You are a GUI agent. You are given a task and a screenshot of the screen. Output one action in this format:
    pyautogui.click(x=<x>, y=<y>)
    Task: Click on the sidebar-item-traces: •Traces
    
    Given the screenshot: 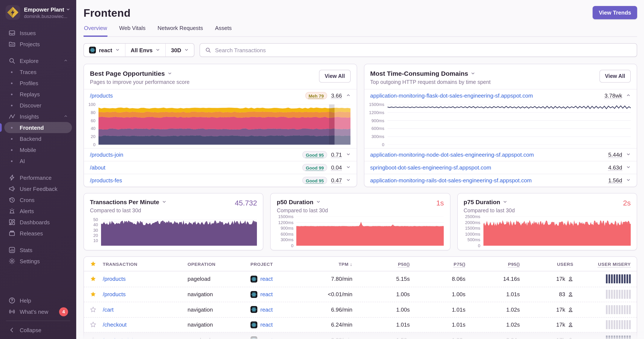 What is the action you would take?
    pyautogui.click(x=38, y=72)
    